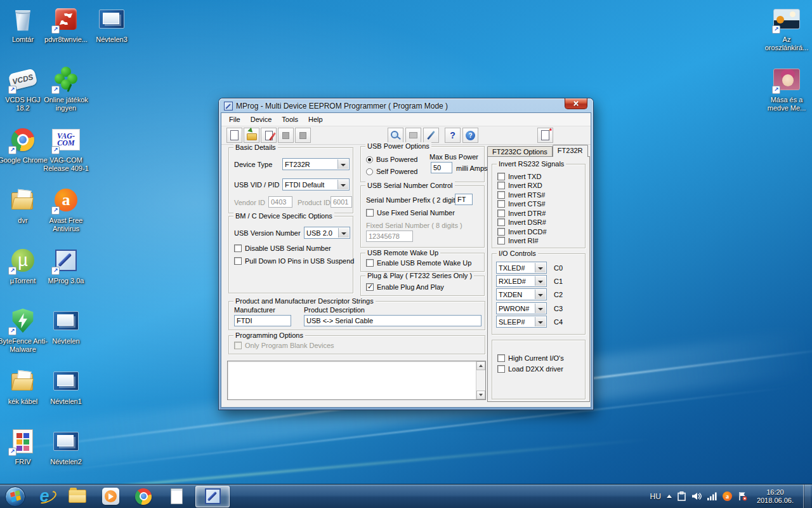  Describe the element at coordinates (530, 369) in the screenshot. I see `checkbox-load-d2xx: Load D2XX driver` at that location.